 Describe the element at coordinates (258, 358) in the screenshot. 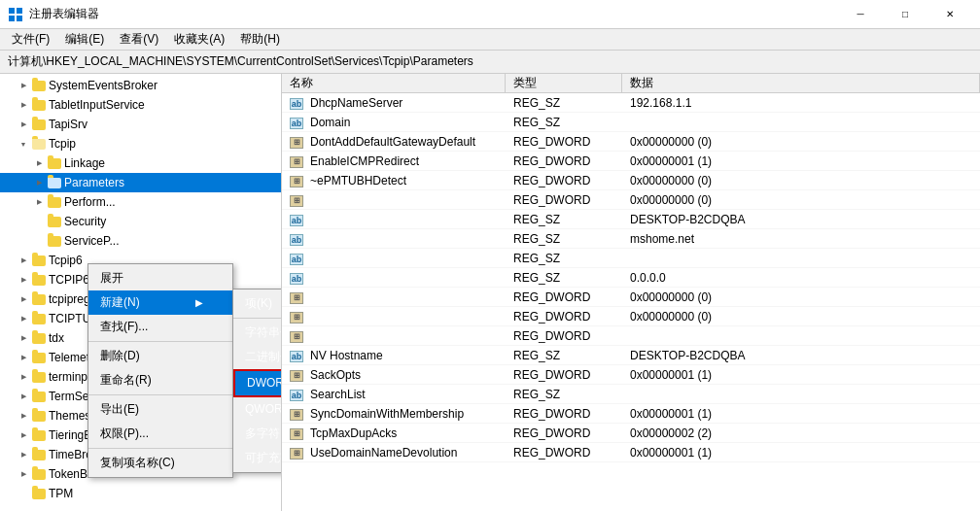

I see `submenu-binary: 二进制值(B)` at that location.